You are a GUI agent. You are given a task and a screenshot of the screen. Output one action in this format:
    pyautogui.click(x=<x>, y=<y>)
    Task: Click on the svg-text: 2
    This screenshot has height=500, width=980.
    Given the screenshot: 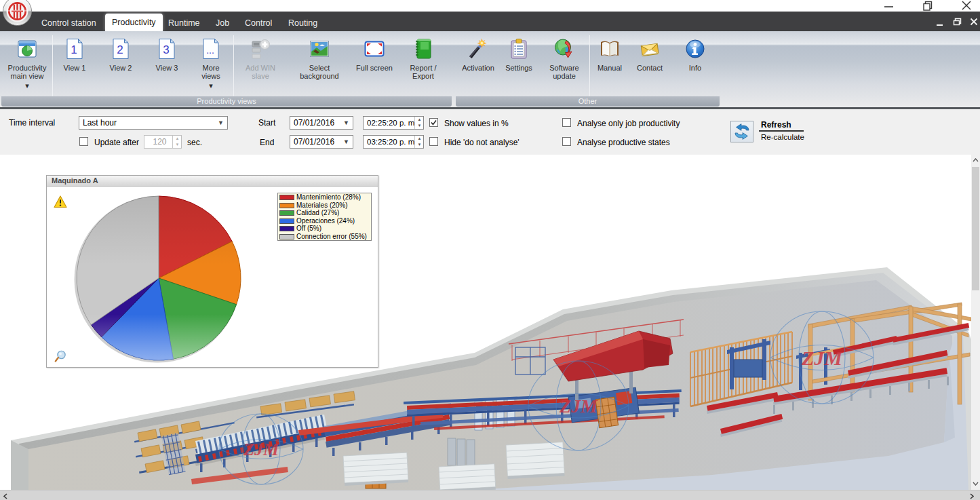 What is the action you would take?
    pyautogui.click(x=119, y=50)
    